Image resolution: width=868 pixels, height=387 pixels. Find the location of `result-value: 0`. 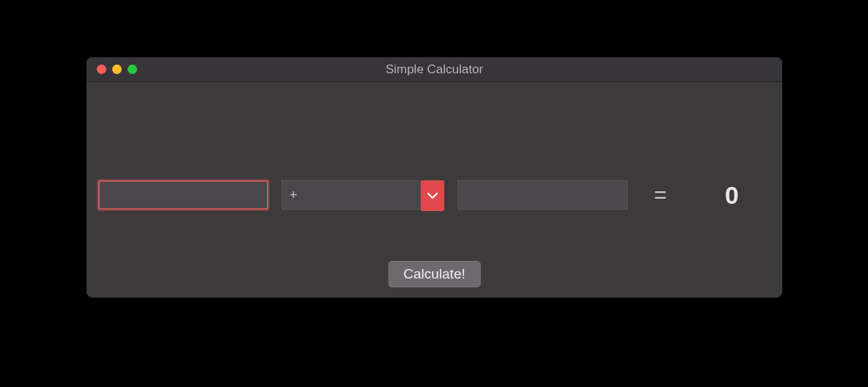

result-value: 0 is located at coordinates (732, 195).